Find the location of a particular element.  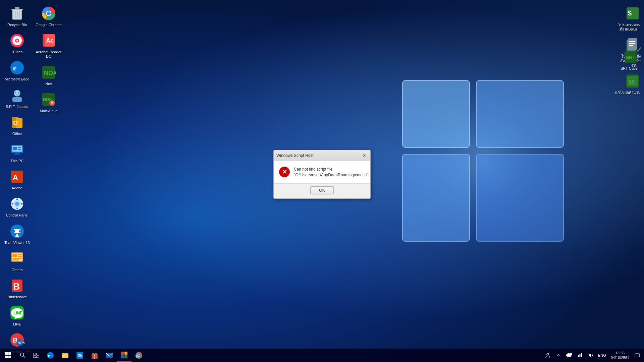

dialog-body: ✕ Can not find script file "C:\Users\use… is located at coordinates (322, 172).